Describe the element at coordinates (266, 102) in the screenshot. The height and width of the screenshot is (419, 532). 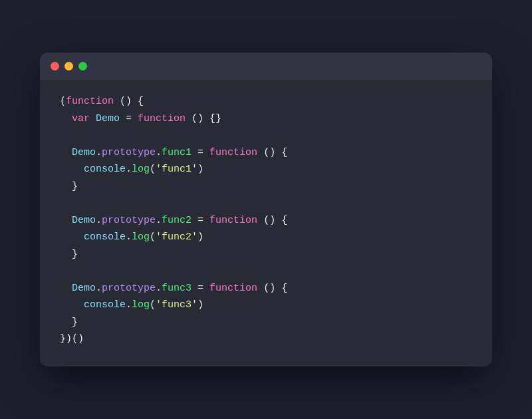
I see `code-line-1: (function () {` at that location.